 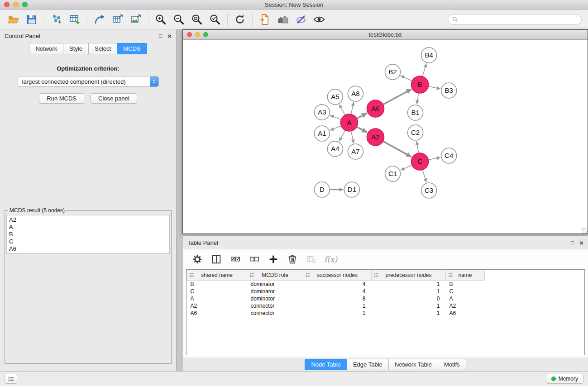 I want to click on close-panel-icon: ×, so click(x=169, y=36).